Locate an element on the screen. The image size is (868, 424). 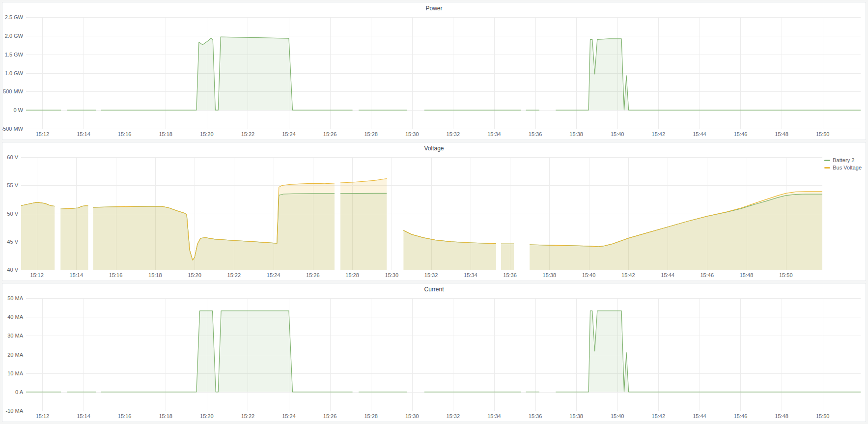
svg-text: 40 MA is located at coordinates (15, 317).